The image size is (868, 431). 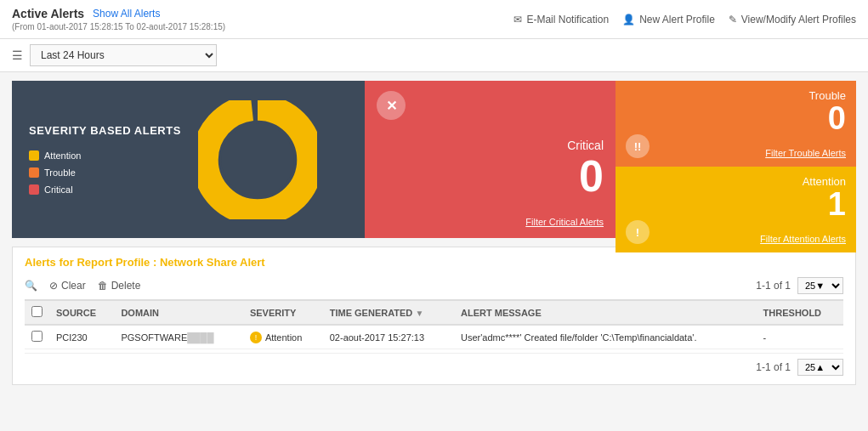 I want to click on table-footer: 1-1 of 1 25▲, so click(x=434, y=364).